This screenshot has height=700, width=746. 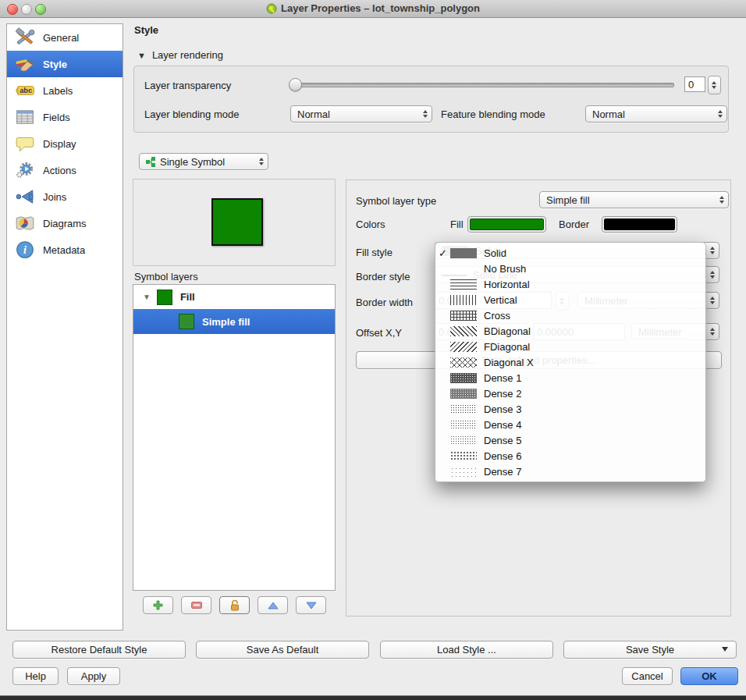 What do you see at coordinates (570, 456) in the screenshot?
I see `menu-item-dense-6: Dense 6` at bounding box center [570, 456].